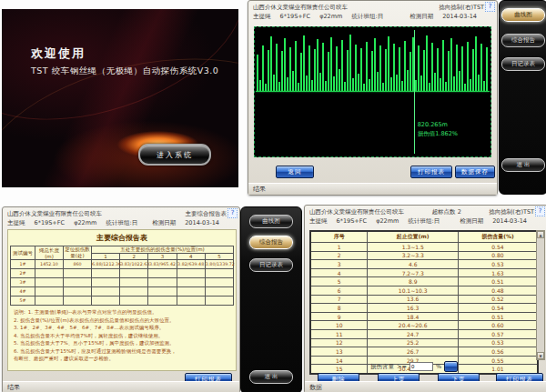 This screenshot has width=546, height=392. What do you see at coordinates (424, 343) in the screenshot?
I see `damage-table-row: 1225.20.53` at bounding box center [424, 343].